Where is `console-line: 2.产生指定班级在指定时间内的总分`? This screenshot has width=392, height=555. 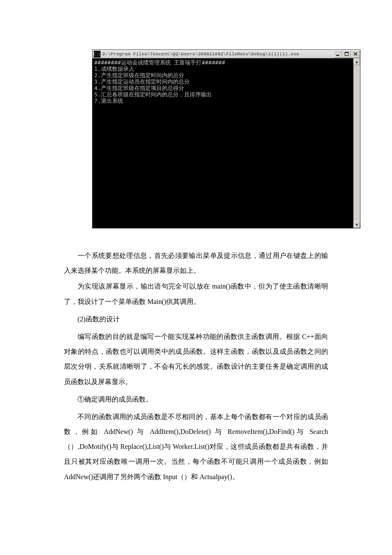
console-line: 2.产生指定班级在指定时间内的总分 is located at coordinates (139, 75).